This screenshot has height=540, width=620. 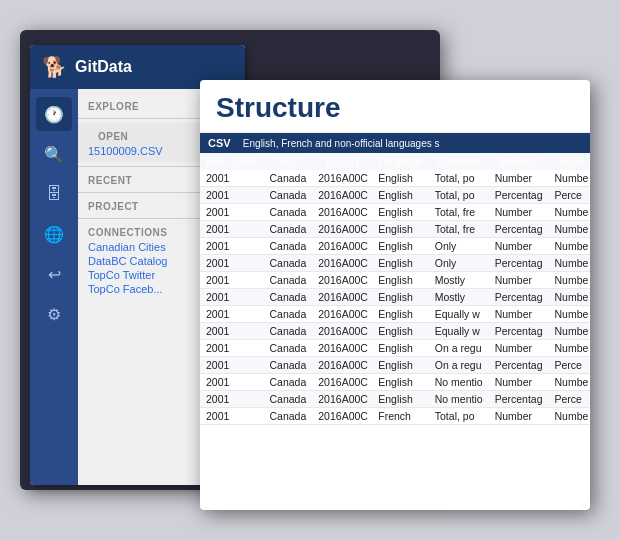 What do you see at coordinates (395, 366) in the screenshot?
I see `table-row: 2001Canada2016A00CEnglishOn a reguPercen…` at bounding box center [395, 366].